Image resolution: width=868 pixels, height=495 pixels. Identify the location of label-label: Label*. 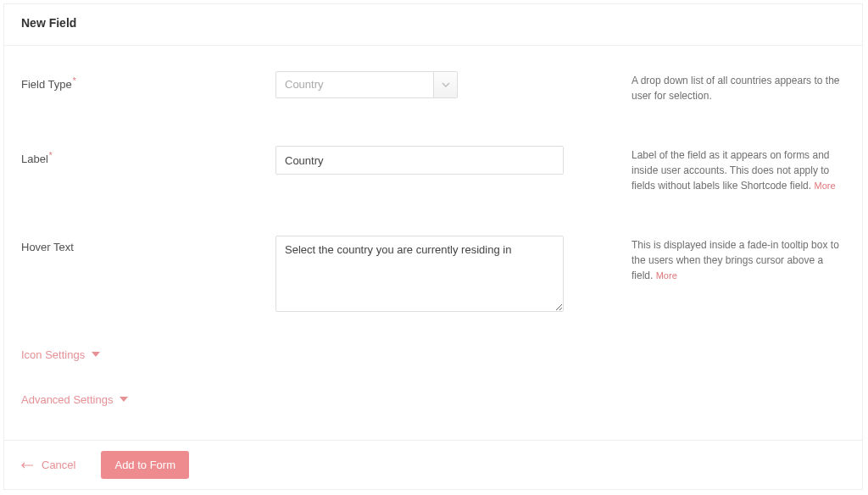
(148, 156).